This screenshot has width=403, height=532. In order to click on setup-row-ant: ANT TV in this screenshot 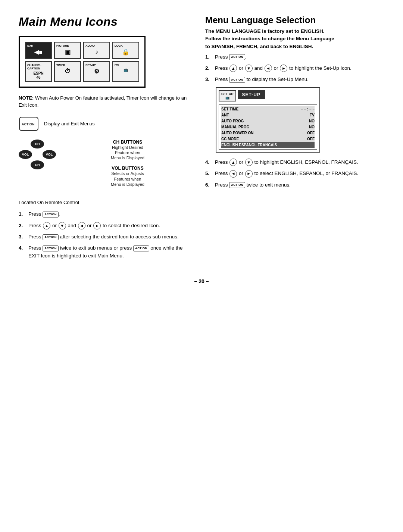, I will do `click(268, 115)`.